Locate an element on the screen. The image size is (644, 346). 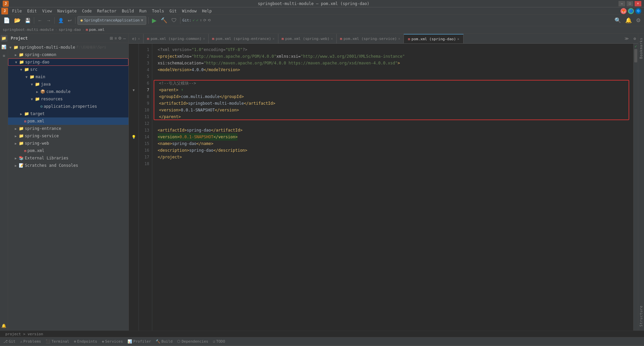
tree-item-spring-dao: ▼ 📁 spring-dao is located at coordinates (68, 62).